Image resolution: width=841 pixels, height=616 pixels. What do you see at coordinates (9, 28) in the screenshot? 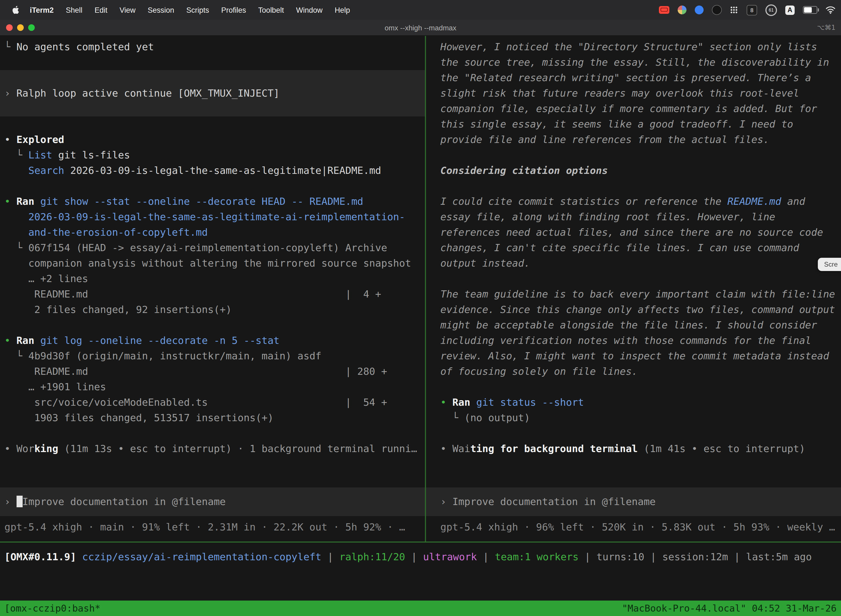
I see `close-button` at bounding box center [9, 28].